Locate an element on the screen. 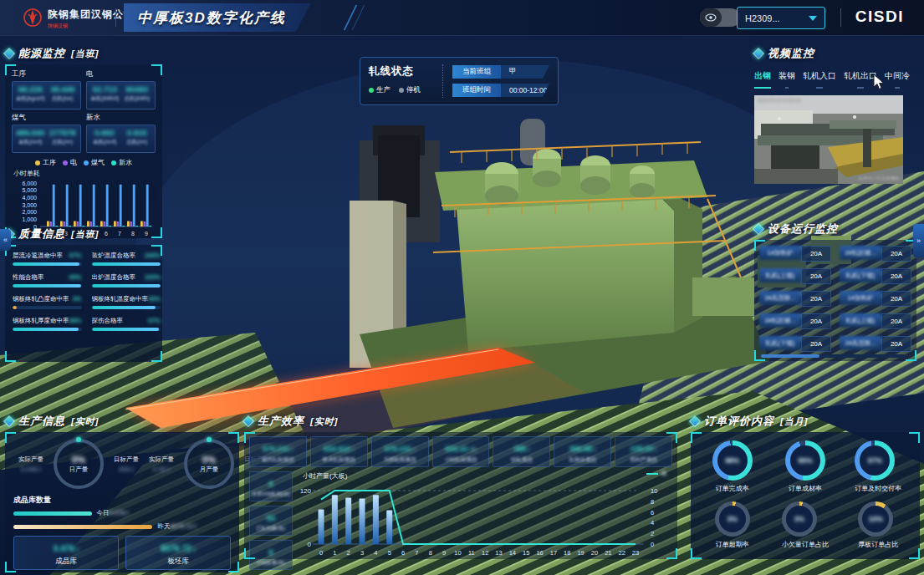 This screenshot has height=575, width=924. camera-tab-出钢: 出钢 is located at coordinates (763, 79).